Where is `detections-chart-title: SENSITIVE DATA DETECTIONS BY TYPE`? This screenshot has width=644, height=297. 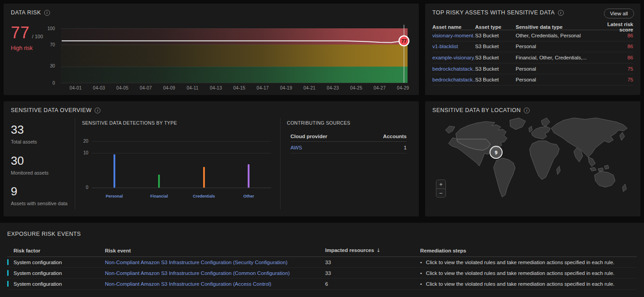
detections-chart-title: SENSITIVE DATA DETECTIONS BY TYPE is located at coordinates (130, 123).